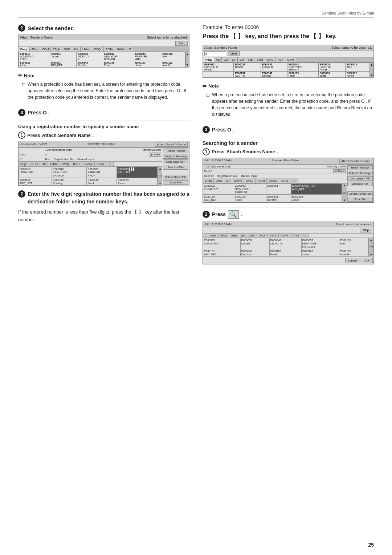 Image resolution: width=392 pixels, height=555 pixels. Describe the element at coordinates (89, 164) in the screenshot. I see `email-tab-uvwx: UVWx` at that location.